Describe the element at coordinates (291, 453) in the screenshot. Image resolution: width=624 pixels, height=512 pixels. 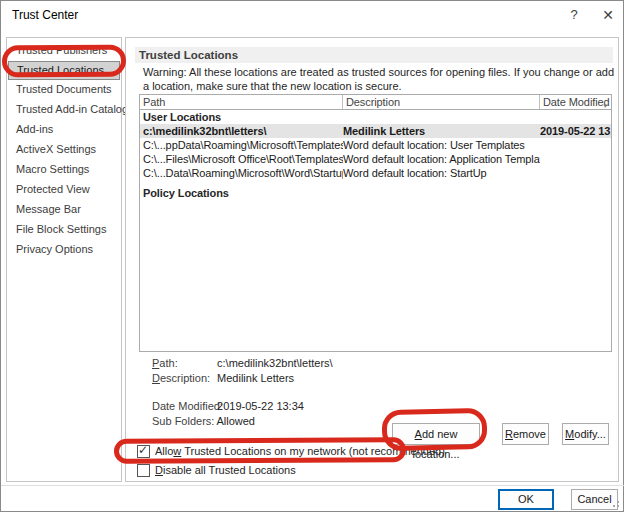
I see `allow-network-locations-checkbox: ✓Allow Trusted Locations on my network (…` at that location.